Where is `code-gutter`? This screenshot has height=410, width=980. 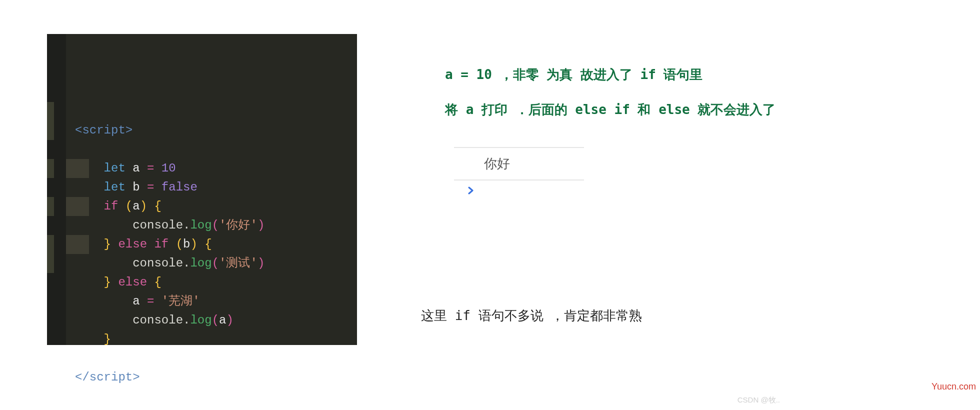
code-gutter is located at coordinates (56, 190).